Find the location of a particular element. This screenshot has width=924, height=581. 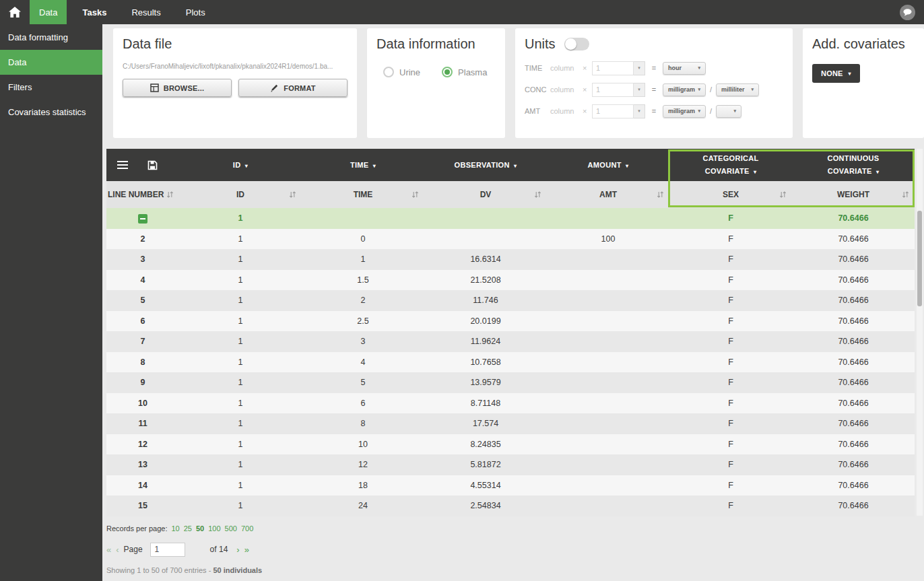

radio-plasma: Plasma is located at coordinates (465, 72).